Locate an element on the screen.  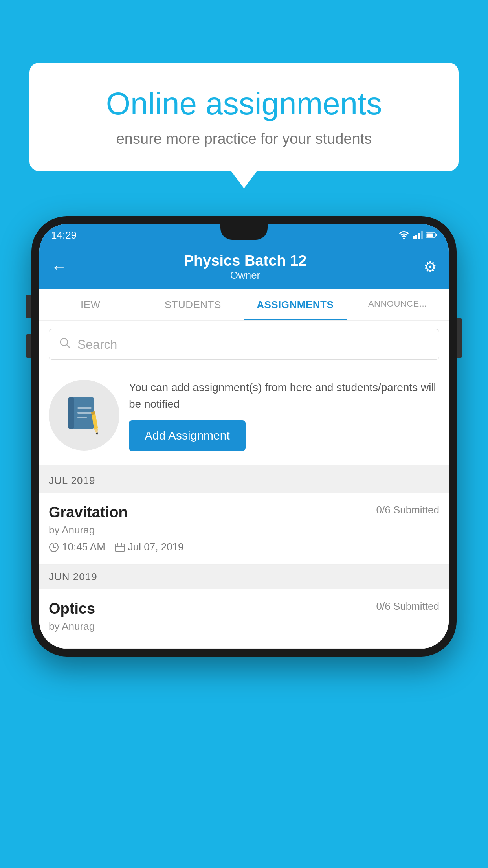
assignment-item-gravitation: Gravitation 0/6 Submitted by Anurag 10:4… is located at coordinates (244, 529).